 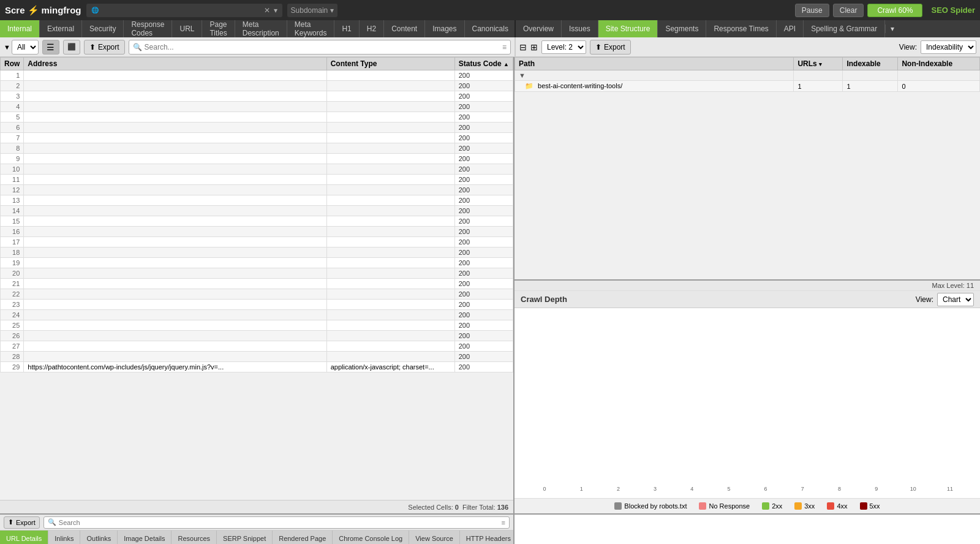 I want to click on bottom-tab-resources: Resources, so click(x=194, y=537).